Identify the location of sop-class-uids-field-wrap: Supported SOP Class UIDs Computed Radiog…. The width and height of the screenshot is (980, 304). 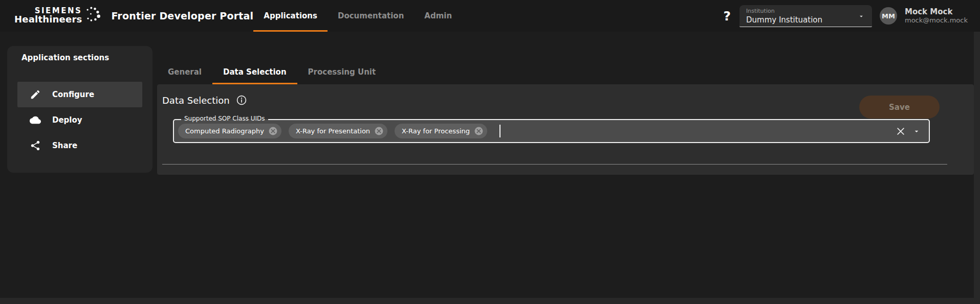
(552, 131).